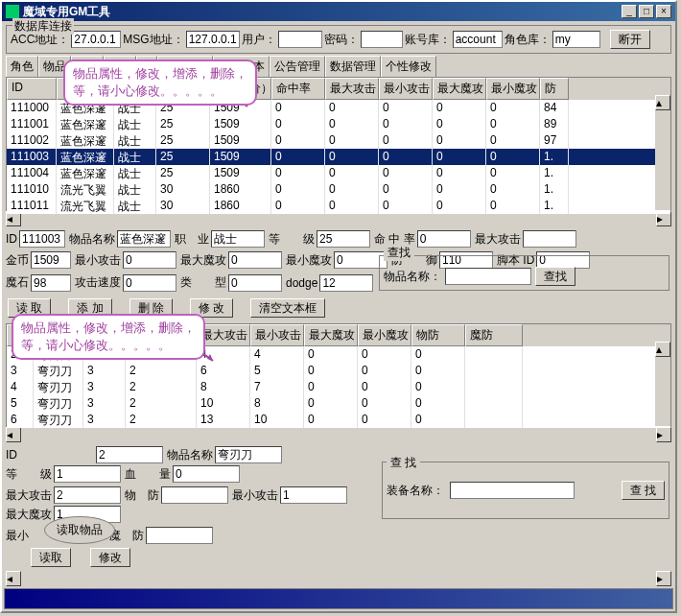 This screenshot has height=616, width=681. I want to click on col-header: 物防, so click(438, 336).